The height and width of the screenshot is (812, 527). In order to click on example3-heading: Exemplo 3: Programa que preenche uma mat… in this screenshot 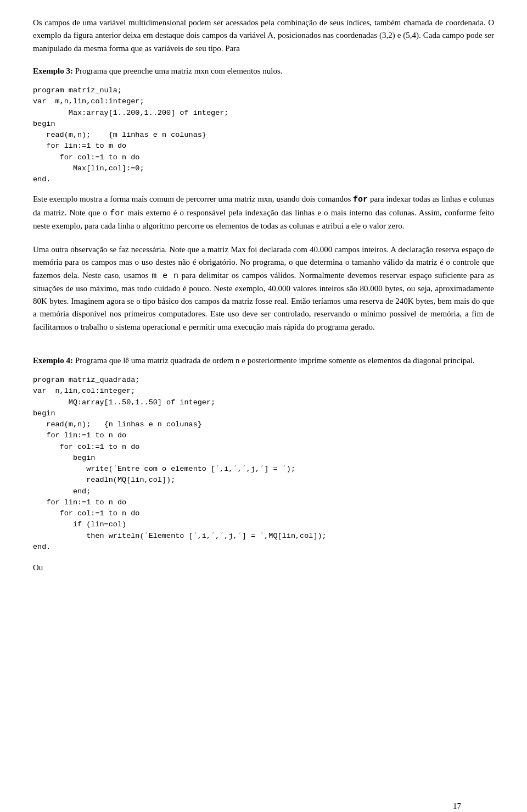, I will do `click(264, 71)`.